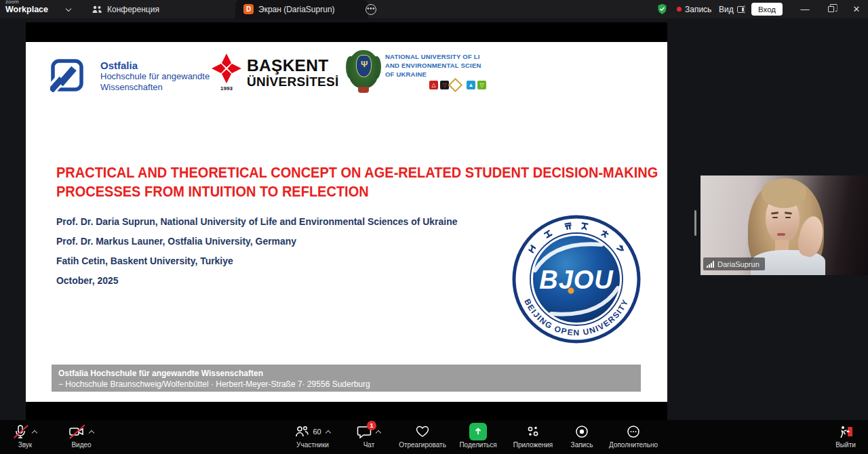 This screenshot has height=454, width=868. I want to click on author-line4: October, 2025, so click(256, 281).